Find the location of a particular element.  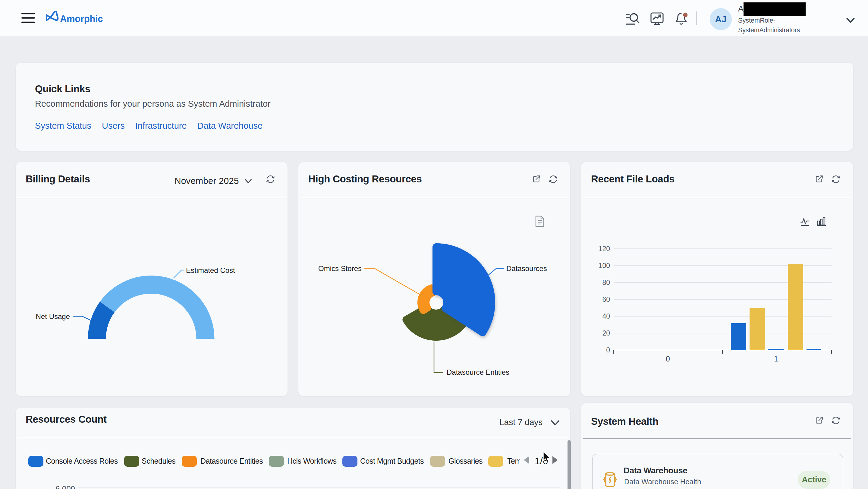

svg-text: Datasources is located at coordinates (527, 269).